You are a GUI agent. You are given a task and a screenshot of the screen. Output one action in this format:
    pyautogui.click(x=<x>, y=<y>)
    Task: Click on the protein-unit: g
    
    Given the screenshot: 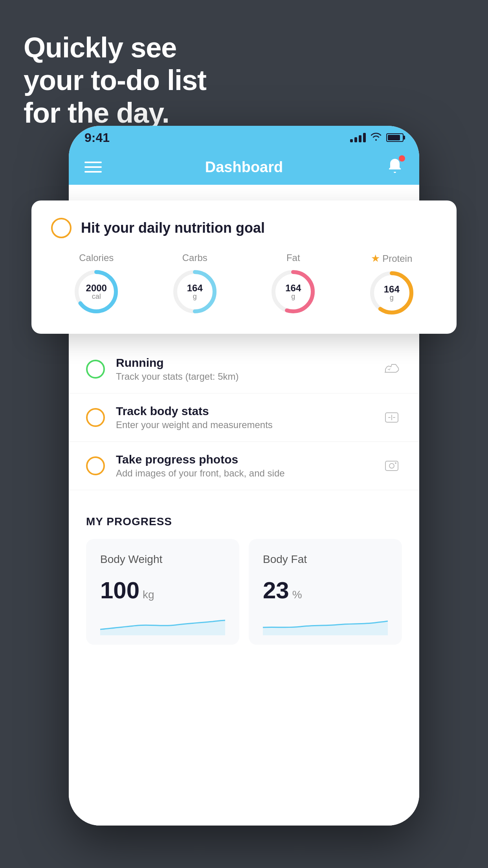 What is the action you would take?
    pyautogui.click(x=392, y=298)
    